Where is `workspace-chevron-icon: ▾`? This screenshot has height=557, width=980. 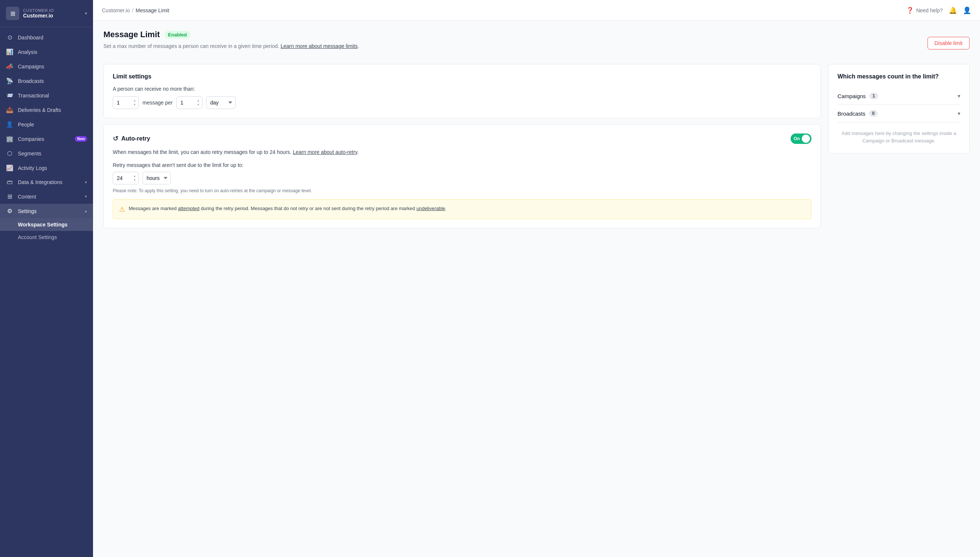
workspace-chevron-icon: ▾ is located at coordinates (86, 13).